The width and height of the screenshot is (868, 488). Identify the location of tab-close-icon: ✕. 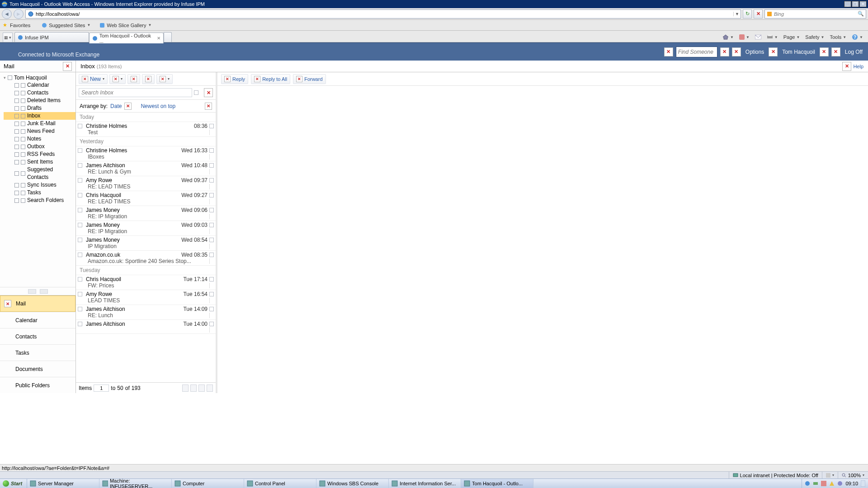
(159, 38).